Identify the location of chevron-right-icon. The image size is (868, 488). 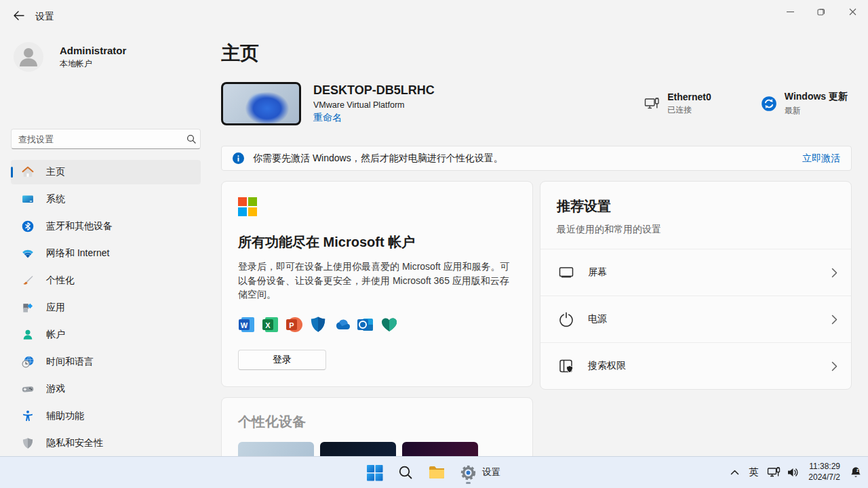
(834, 320).